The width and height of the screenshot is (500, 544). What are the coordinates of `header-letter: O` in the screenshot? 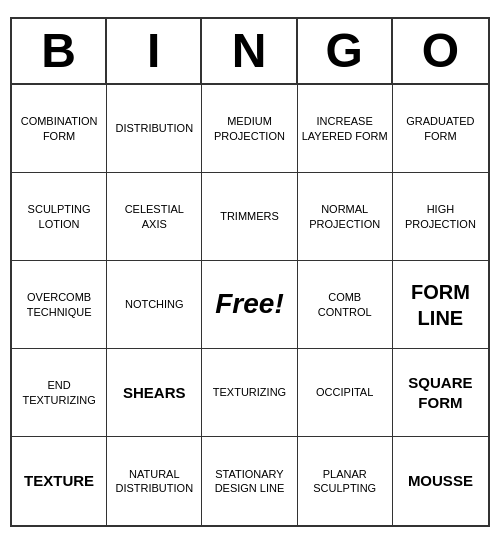 It's located at (440, 51).